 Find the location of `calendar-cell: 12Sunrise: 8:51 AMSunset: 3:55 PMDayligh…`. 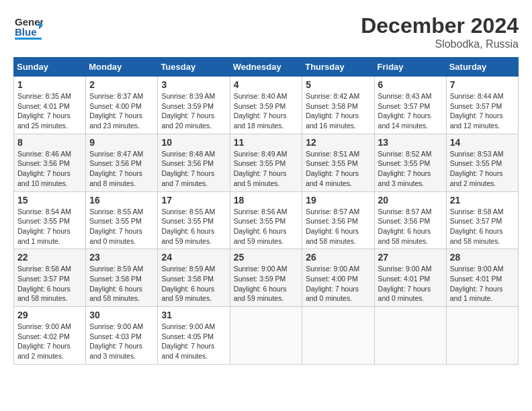

calendar-cell: 12Sunrise: 8:51 AMSunset: 3:55 PMDayligh… is located at coordinates (339, 163).